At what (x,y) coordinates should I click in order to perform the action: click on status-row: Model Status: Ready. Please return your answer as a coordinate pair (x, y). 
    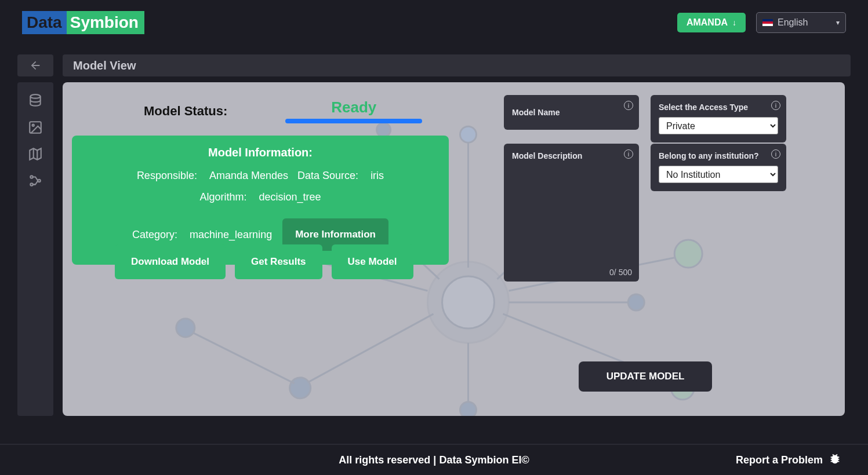
    Looking at the image, I should click on (283, 111).